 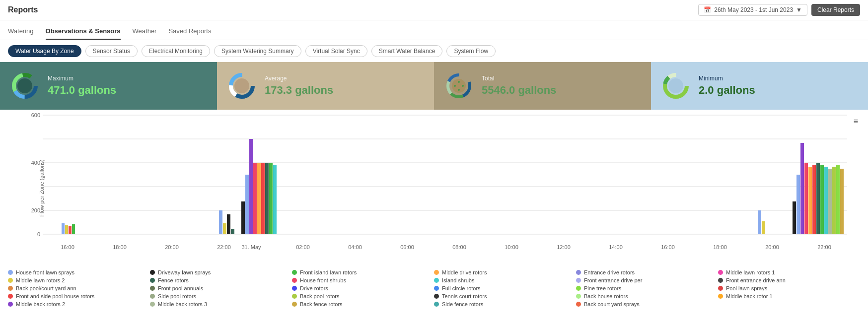 What do you see at coordinates (258, 51) in the screenshot?
I see `subtab-watering-summary: System Watering Summary` at bounding box center [258, 51].